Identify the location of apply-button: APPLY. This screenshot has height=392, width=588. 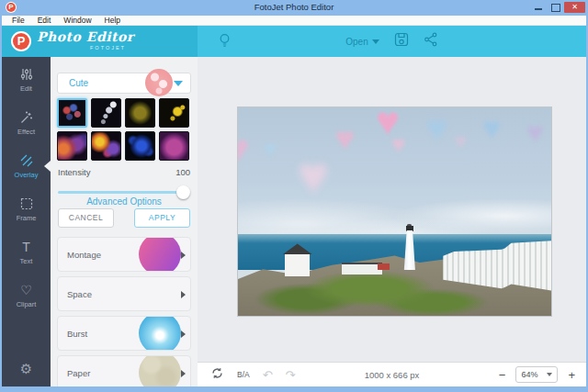
(162, 218).